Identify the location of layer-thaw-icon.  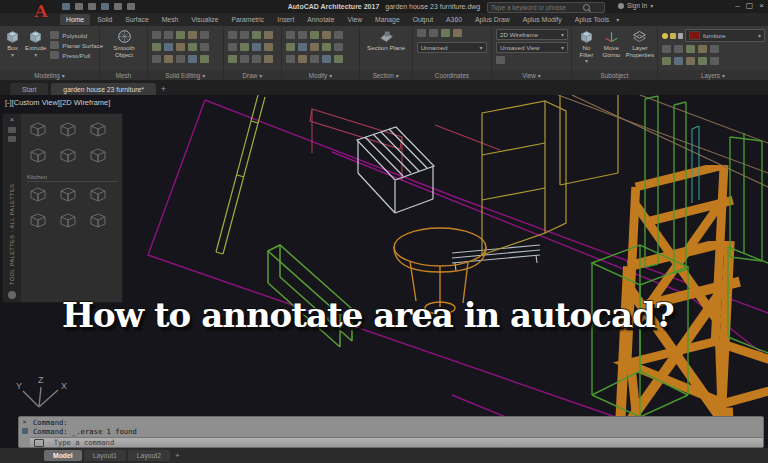
(678, 61).